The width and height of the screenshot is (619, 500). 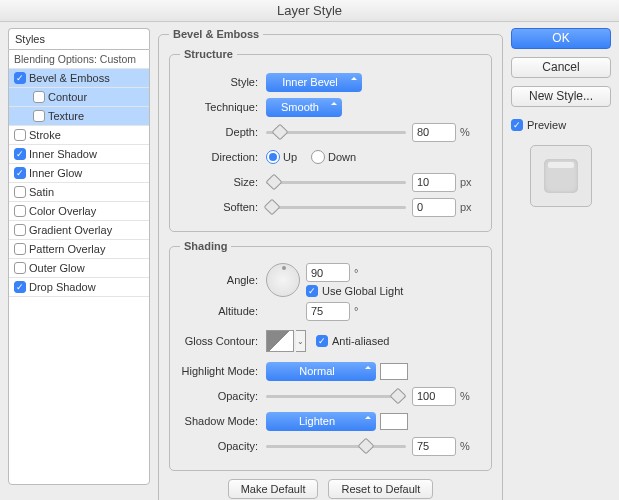 I want to click on style-label: Inner Glow, so click(x=56, y=173).